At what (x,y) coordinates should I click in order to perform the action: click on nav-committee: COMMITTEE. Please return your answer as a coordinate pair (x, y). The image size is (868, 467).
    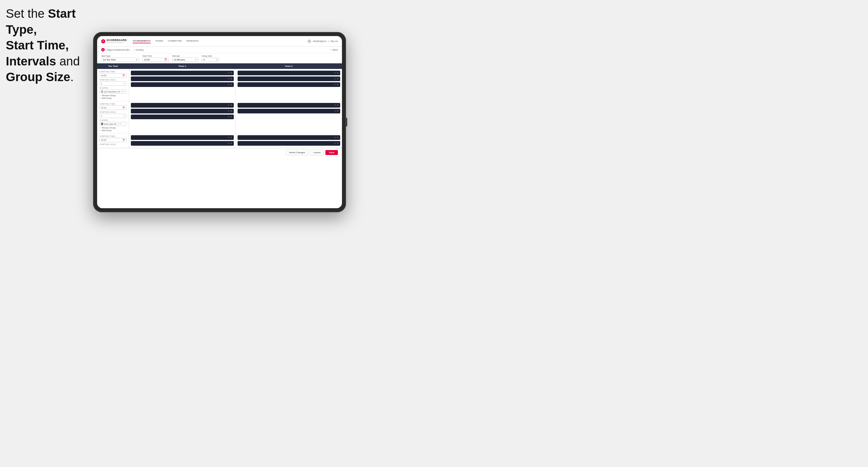
    Looking at the image, I should click on (175, 41).